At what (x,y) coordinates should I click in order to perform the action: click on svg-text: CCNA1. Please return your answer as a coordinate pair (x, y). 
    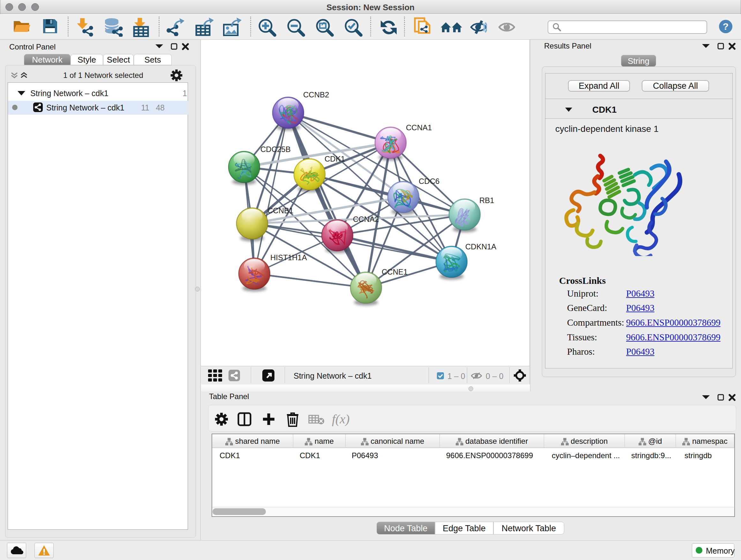
    Looking at the image, I should click on (419, 127).